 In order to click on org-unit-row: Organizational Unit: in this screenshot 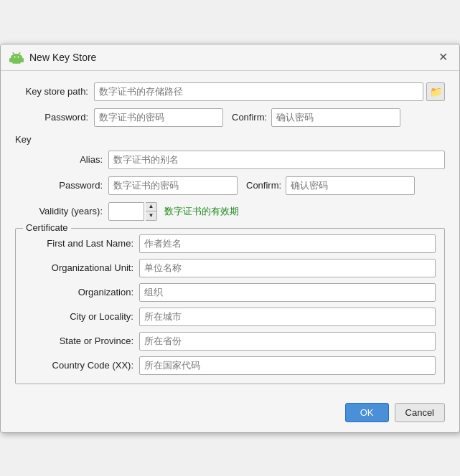, I will do `click(230, 268)`.